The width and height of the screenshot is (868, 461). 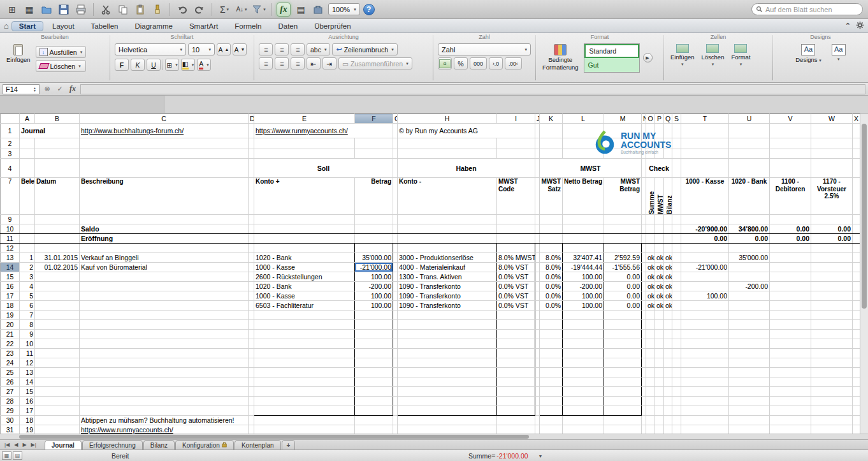 What do you see at coordinates (374, 411) in the screenshot?
I see `cell-F29` at bounding box center [374, 411].